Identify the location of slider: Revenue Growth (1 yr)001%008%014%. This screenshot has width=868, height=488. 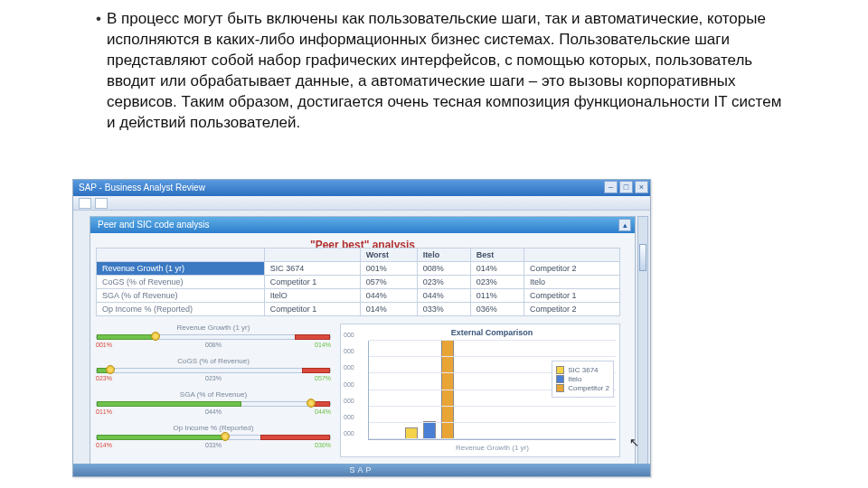
(213, 336).